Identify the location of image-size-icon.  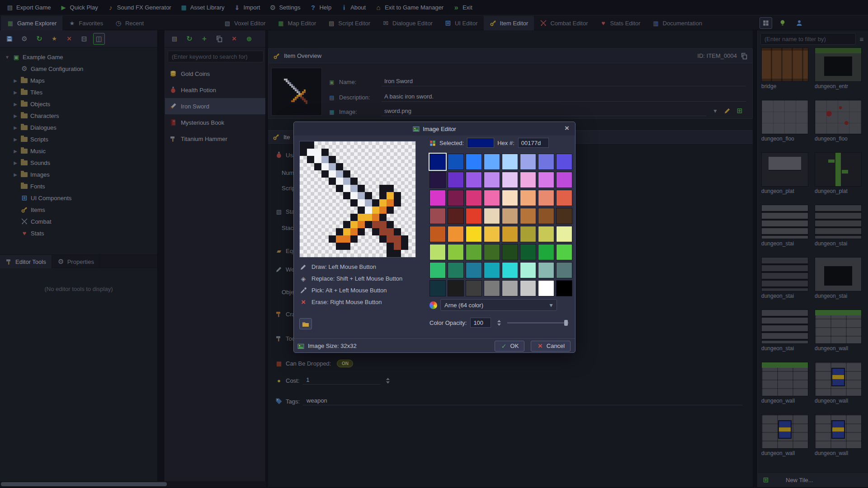
(301, 346).